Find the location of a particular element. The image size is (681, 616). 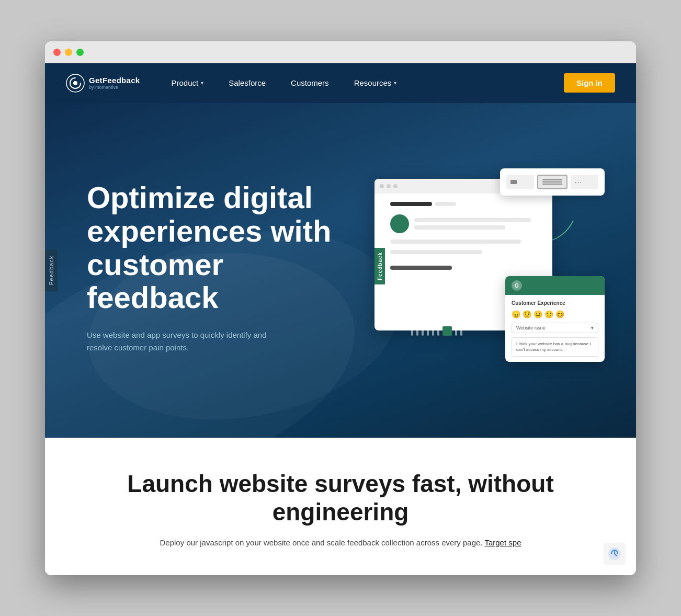

captcha-widget is located at coordinates (615, 554).